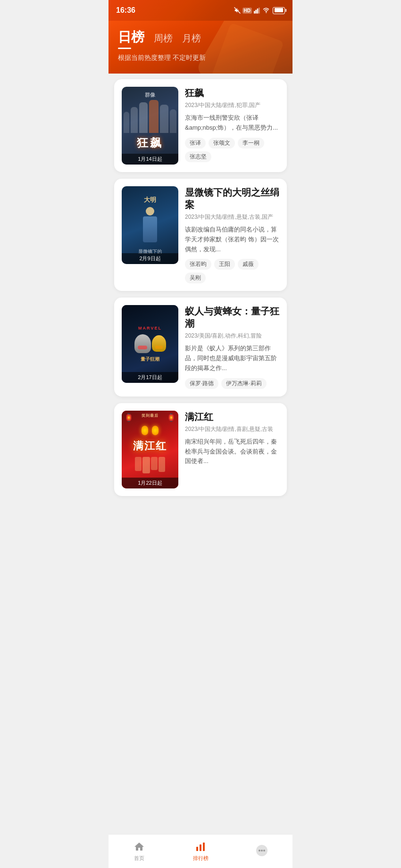 The width and height of the screenshot is (401, 868). Describe the element at coordinates (200, 450) in the screenshot. I see `movie-card-4: 笑到最后 满江红 🏮 🏮` at that location.